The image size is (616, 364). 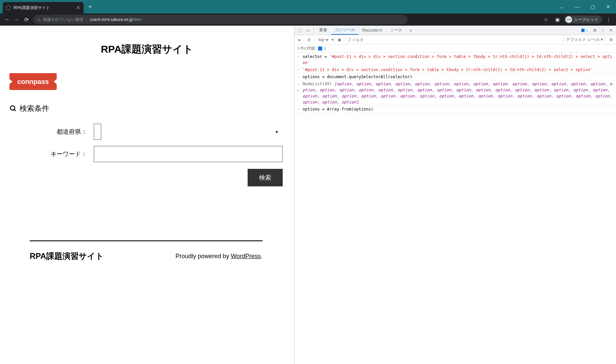 What do you see at coordinates (17, 20) in the screenshot?
I see `forward-button: →` at bounding box center [17, 20].